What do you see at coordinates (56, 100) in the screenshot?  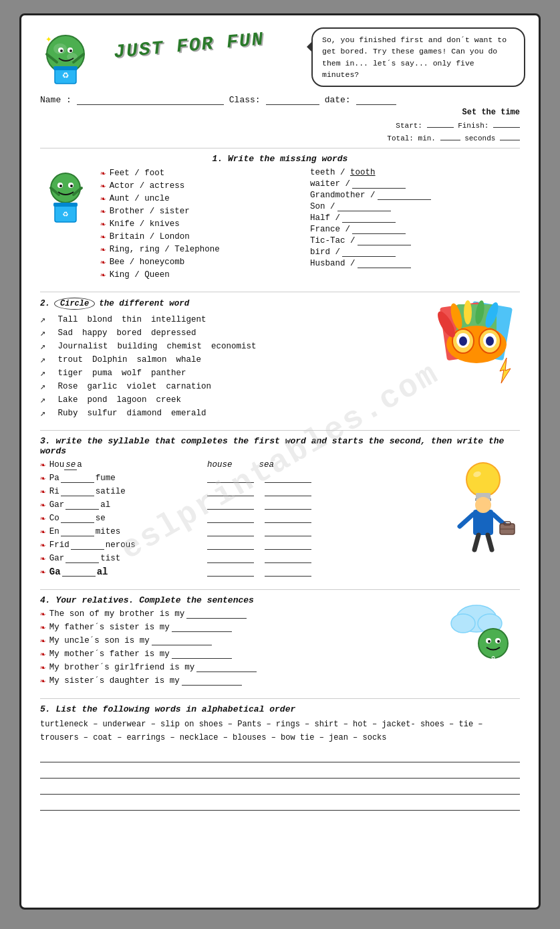 I see `name-label: Name :` at bounding box center [56, 100].